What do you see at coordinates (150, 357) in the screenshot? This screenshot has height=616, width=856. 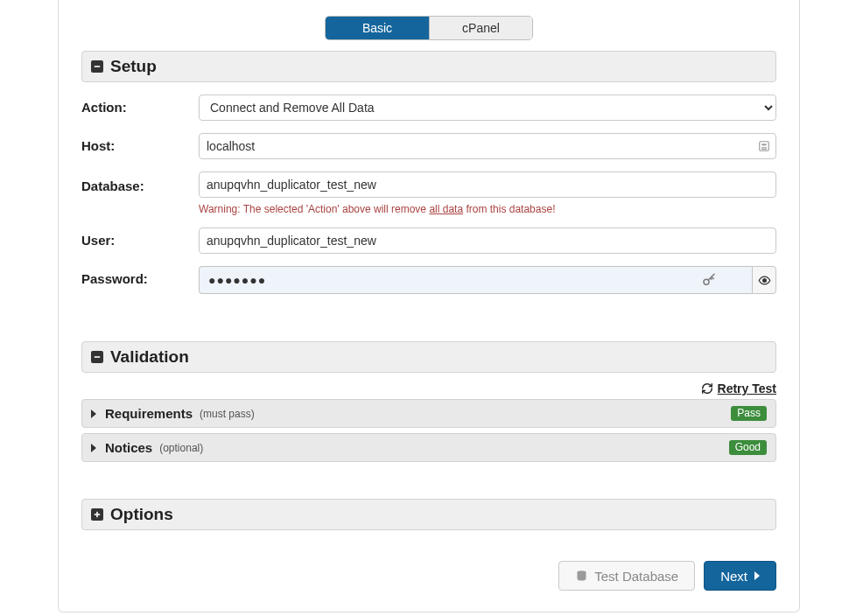 I see `section-validation-title: Validation` at bounding box center [150, 357].